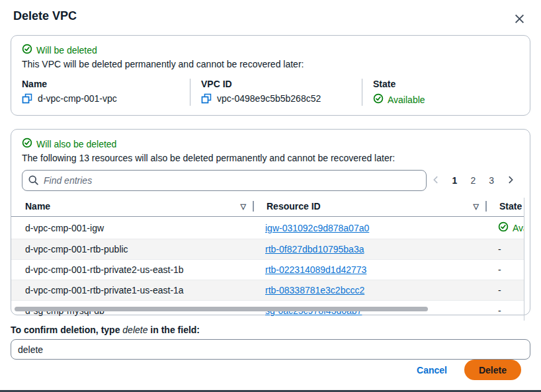 This screenshot has height=392, width=541. I want to click on confirm-delete-input, so click(270, 349).